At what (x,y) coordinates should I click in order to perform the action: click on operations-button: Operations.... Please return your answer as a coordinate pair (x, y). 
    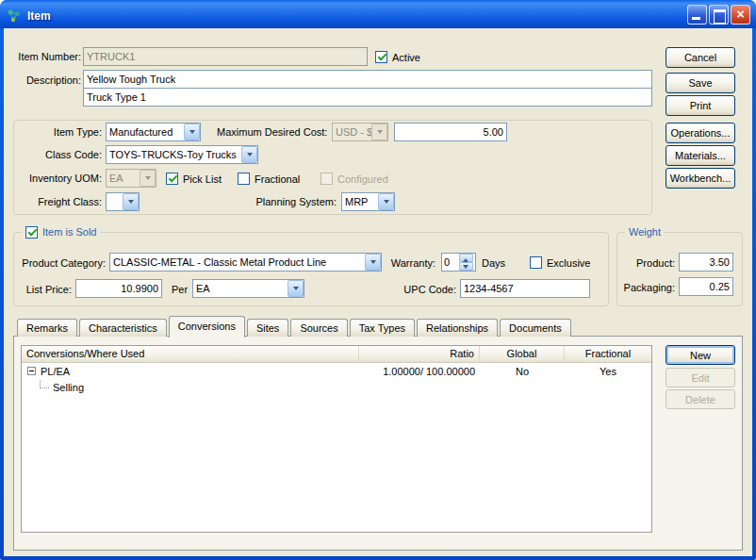
    Looking at the image, I should click on (700, 133).